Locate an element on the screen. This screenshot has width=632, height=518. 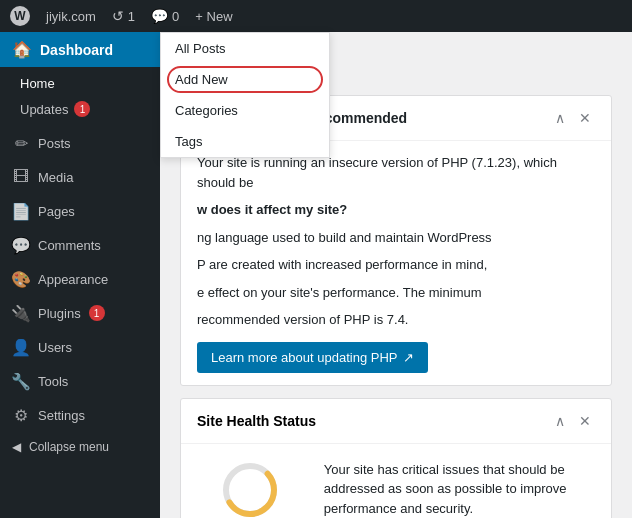
health-collapse-btn: ∧ is located at coordinates (560, 421).